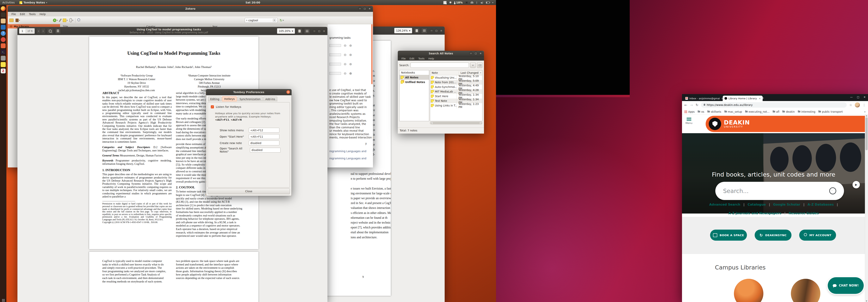 This screenshot has width=868, height=302. What do you see at coordinates (773, 235) in the screenshot?
I see `deakinsync-button: ↻ DEAKINSYNC` at bounding box center [773, 235].